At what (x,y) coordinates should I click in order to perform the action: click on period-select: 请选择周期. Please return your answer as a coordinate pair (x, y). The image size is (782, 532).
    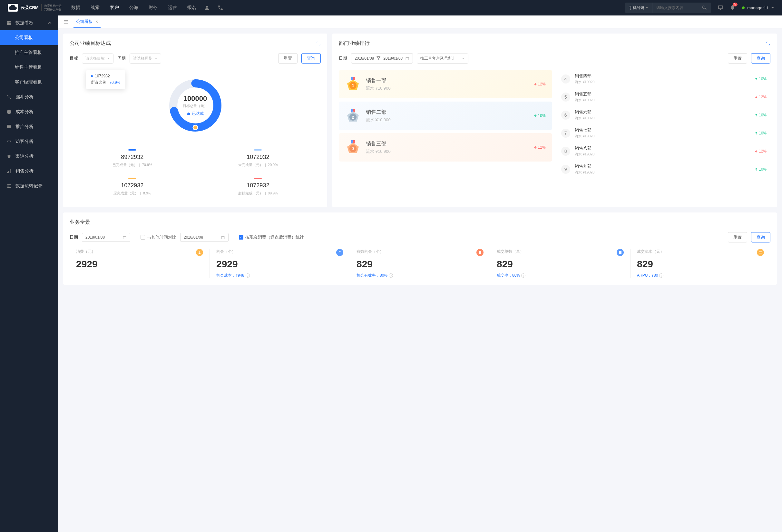
    Looking at the image, I should click on (145, 59).